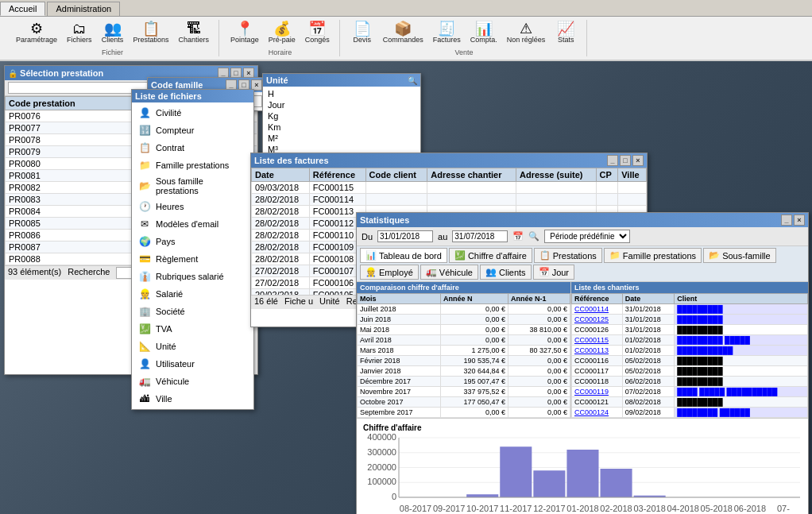 Image resolution: width=812 pixels, height=514 pixels. Describe the element at coordinates (625, 160) in the screenshot. I see `fac-max-btn: □` at that location.